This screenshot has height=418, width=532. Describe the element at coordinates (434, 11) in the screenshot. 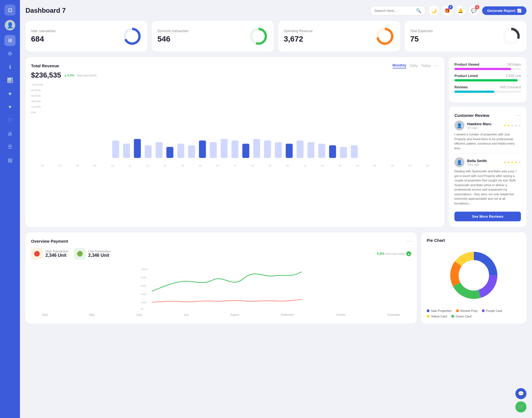

I see `dark-mode-btn: 🌙` at that location.